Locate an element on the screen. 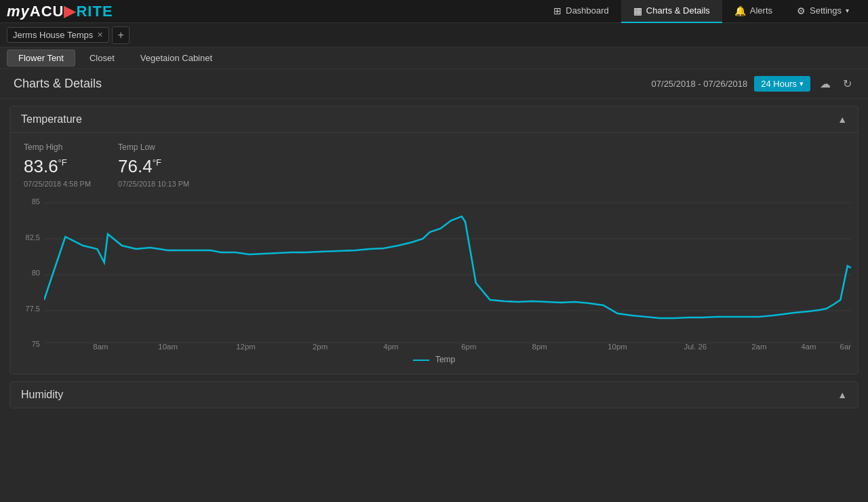  humidity-title: Humidity is located at coordinates (42, 395).